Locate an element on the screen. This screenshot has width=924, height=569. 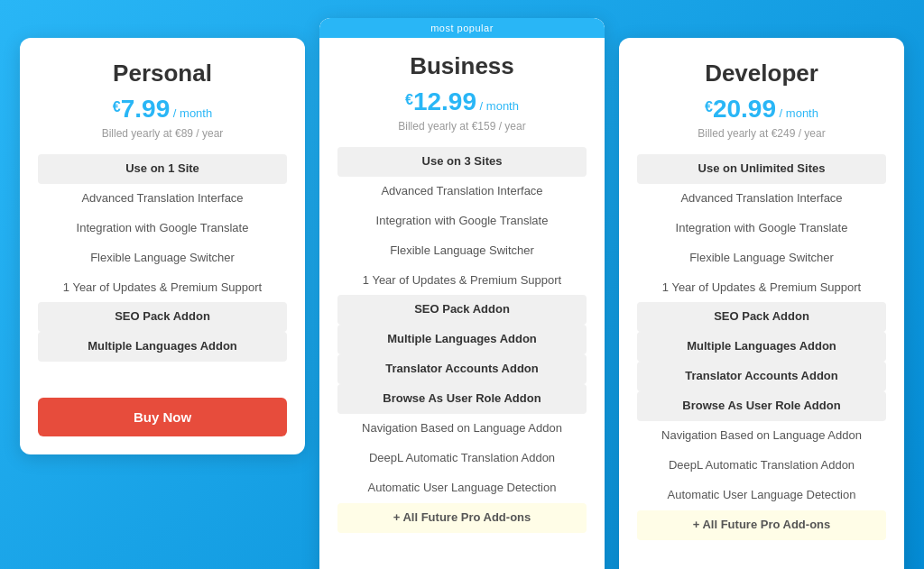
plan-name-personal: Personal is located at coordinates (162, 74).